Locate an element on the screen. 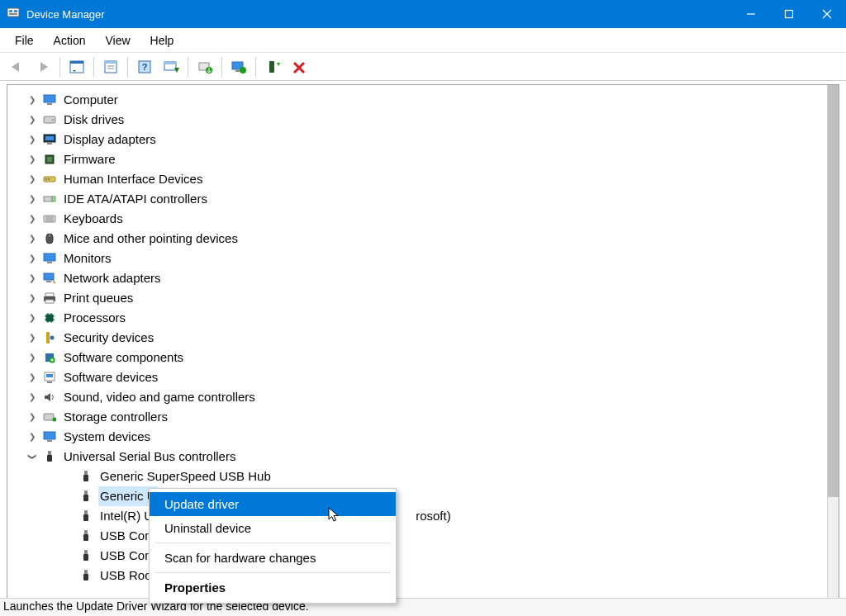 The height and width of the screenshot is (616, 846). mouse-cursor-icon is located at coordinates (335, 517).